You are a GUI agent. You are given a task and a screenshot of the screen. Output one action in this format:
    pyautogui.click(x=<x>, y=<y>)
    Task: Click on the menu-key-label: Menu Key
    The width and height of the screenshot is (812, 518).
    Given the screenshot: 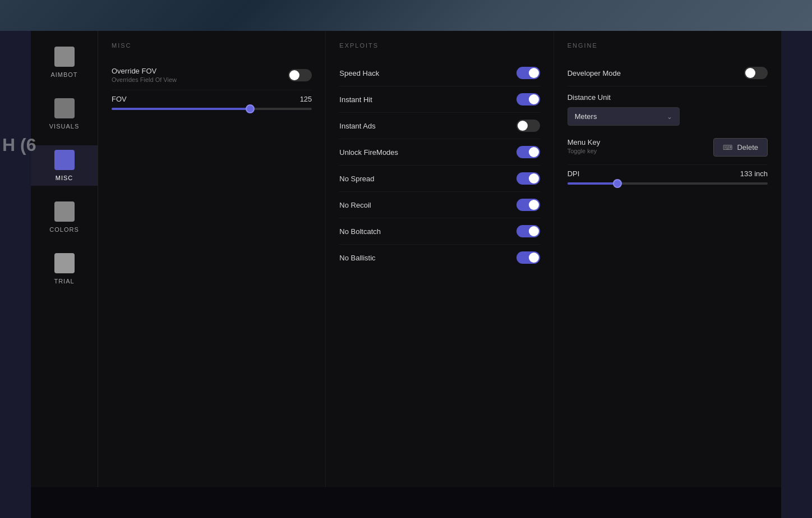 What is the action you would take?
    pyautogui.click(x=584, y=143)
    